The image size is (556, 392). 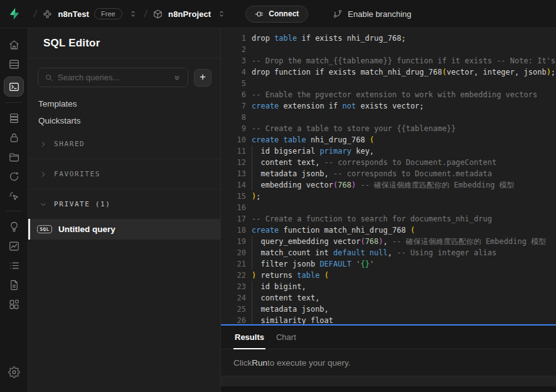 I want to click on code-line: 24 content text,, so click(x=388, y=298).